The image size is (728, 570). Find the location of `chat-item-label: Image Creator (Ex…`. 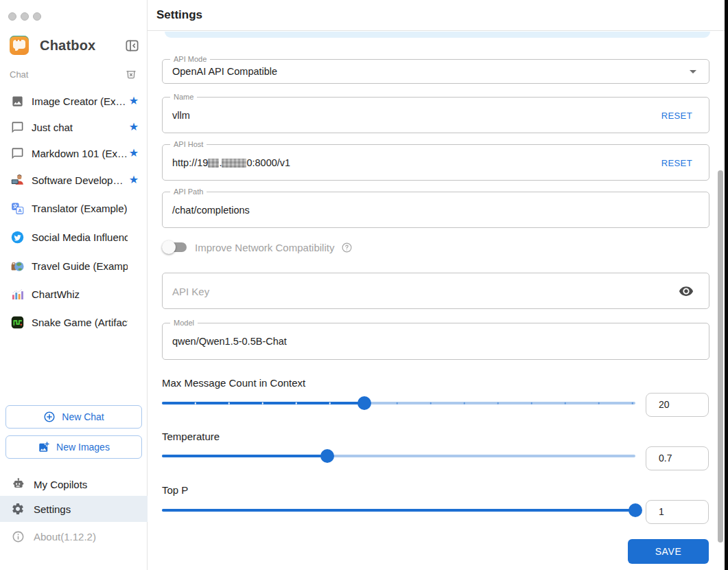

chat-item-label: Image Creator (Ex… is located at coordinates (79, 102).